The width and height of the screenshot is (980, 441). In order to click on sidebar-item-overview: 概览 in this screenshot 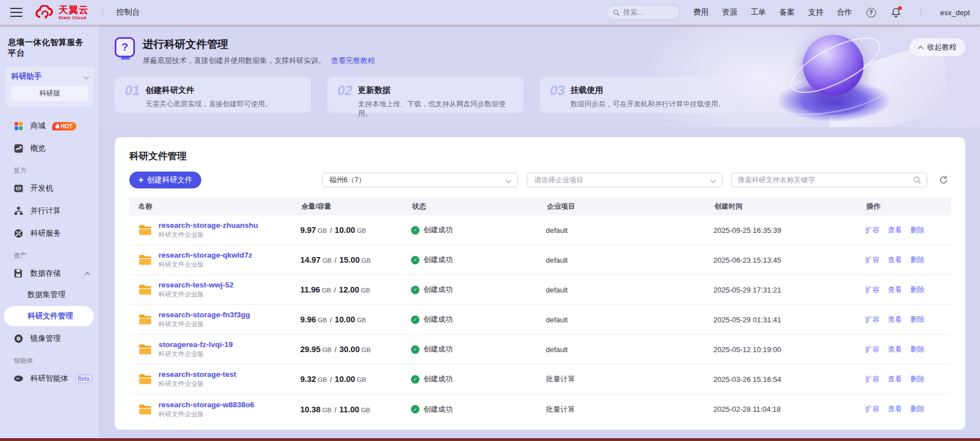, I will do `click(49, 148)`.